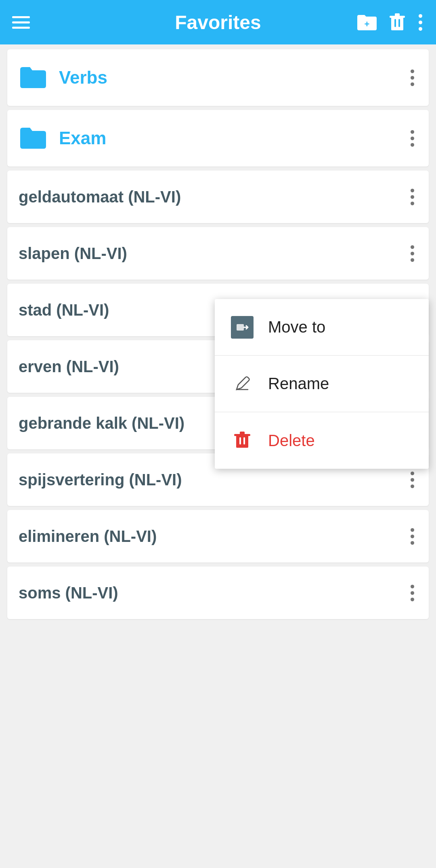 This screenshot has width=436, height=868. Describe the element at coordinates (218, 536) in the screenshot. I see `list-item: elimineren (NL-VI)` at that location.